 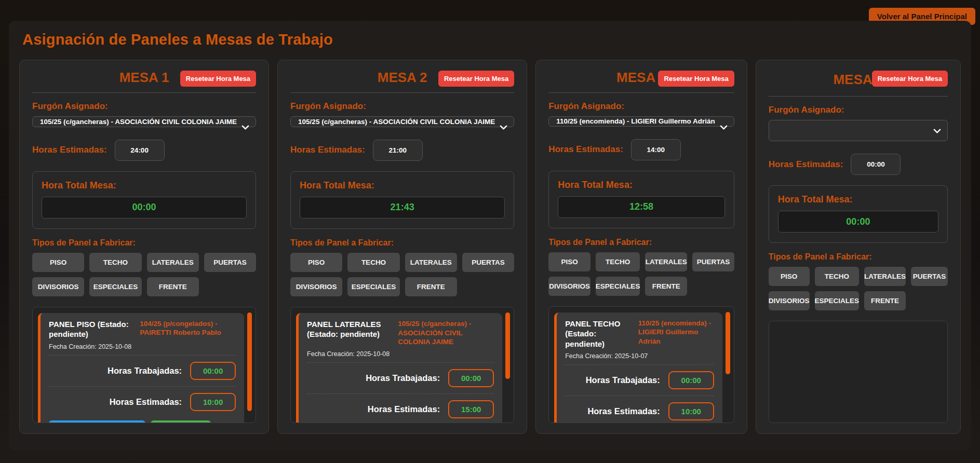 I want to click on panel-furgon-text: 105/25 (c/gancheras) - ASOCIACIÓN CIVIL …, so click(x=446, y=333).